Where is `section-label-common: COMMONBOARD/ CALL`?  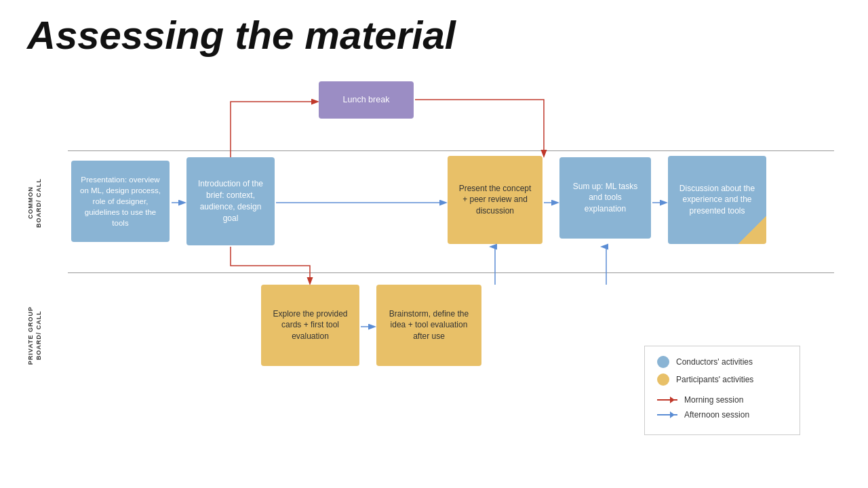 section-label-common: COMMONBOARD/ CALL is located at coordinates (46, 203).